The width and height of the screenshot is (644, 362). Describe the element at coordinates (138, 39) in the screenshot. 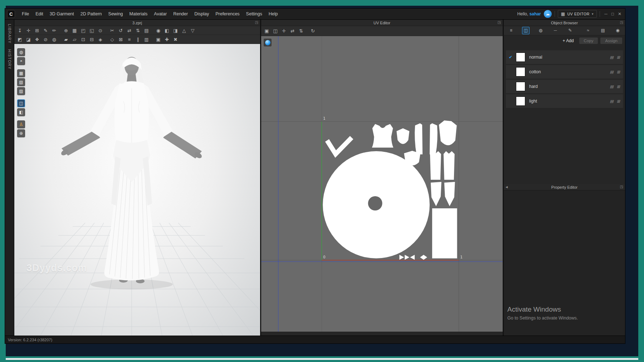

I see `shrink-icon: ∥` at that location.